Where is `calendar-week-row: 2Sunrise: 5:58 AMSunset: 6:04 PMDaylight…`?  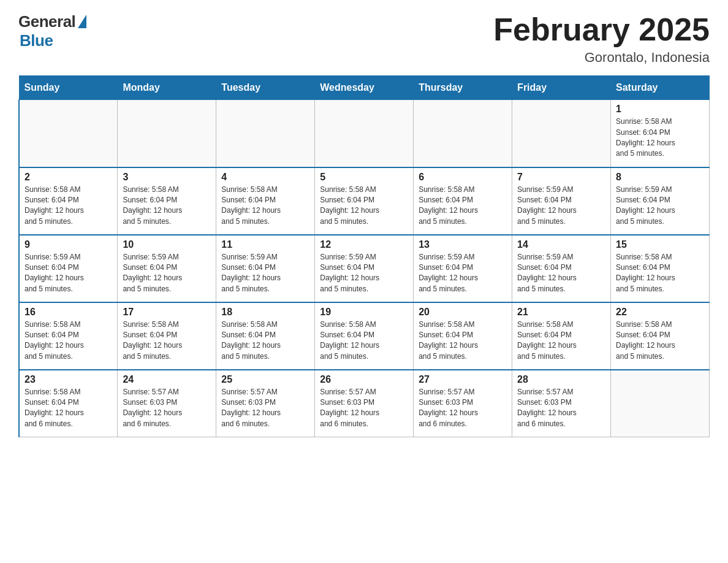 calendar-week-row: 2Sunrise: 5:58 AMSunset: 6:04 PMDaylight… is located at coordinates (364, 201).